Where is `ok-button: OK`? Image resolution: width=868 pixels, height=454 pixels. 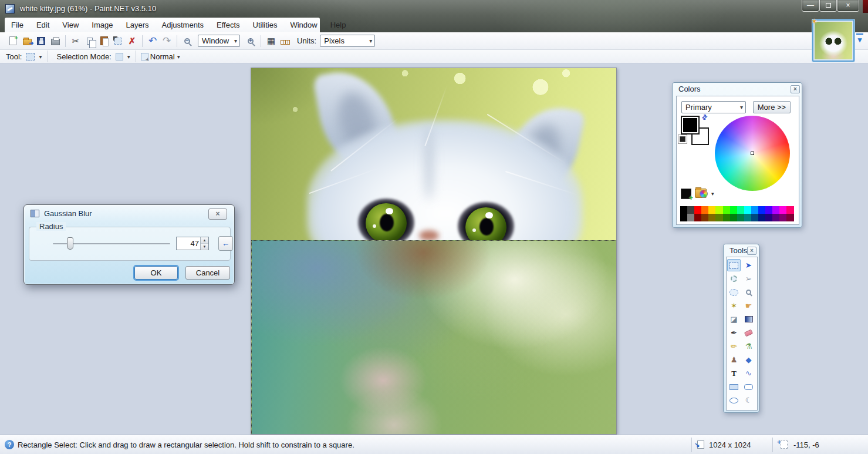 ok-button: OK is located at coordinates (156, 273).